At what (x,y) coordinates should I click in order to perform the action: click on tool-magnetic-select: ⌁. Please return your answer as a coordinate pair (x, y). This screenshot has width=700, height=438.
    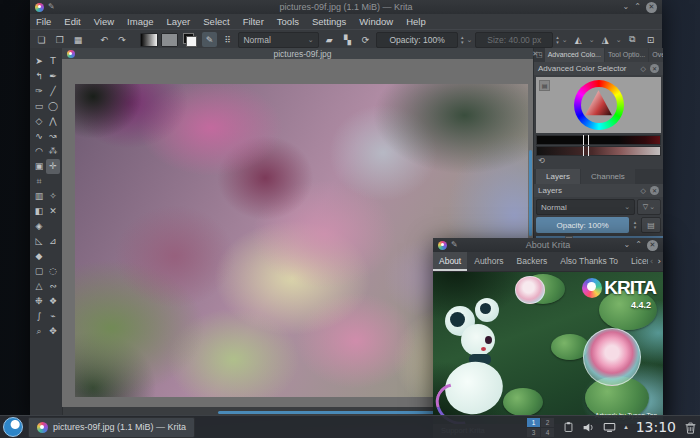
    Looking at the image, I should click on (53, 316).